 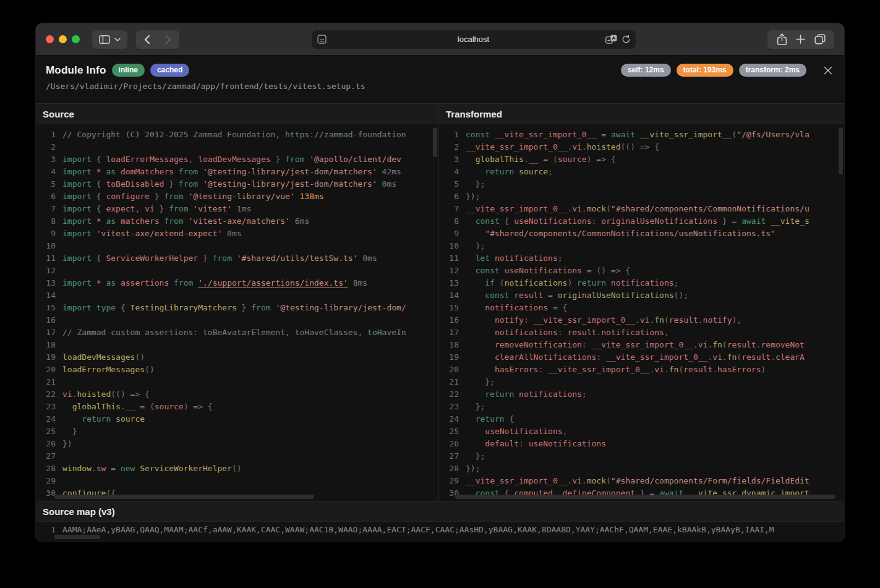 I want to click on transformed-vertical-scrollbar, so click(x=841, y=151).